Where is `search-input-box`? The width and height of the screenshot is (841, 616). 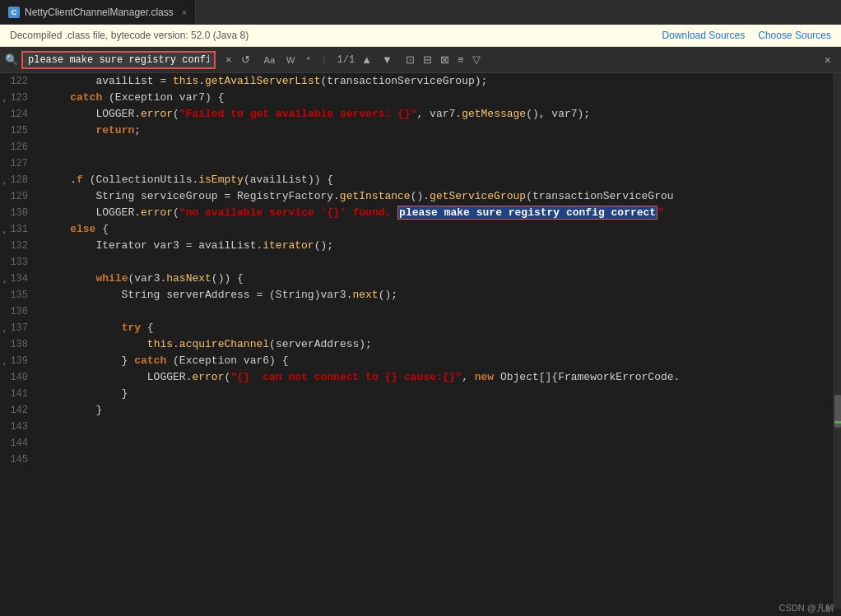 search-input-box is located at coordinates (118, 60).